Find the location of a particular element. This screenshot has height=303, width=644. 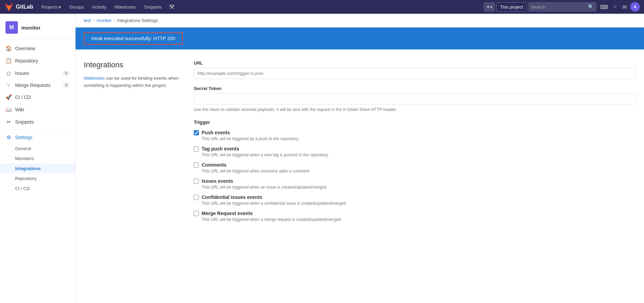

this-project-button: This project is located at coordinates (512, 7).